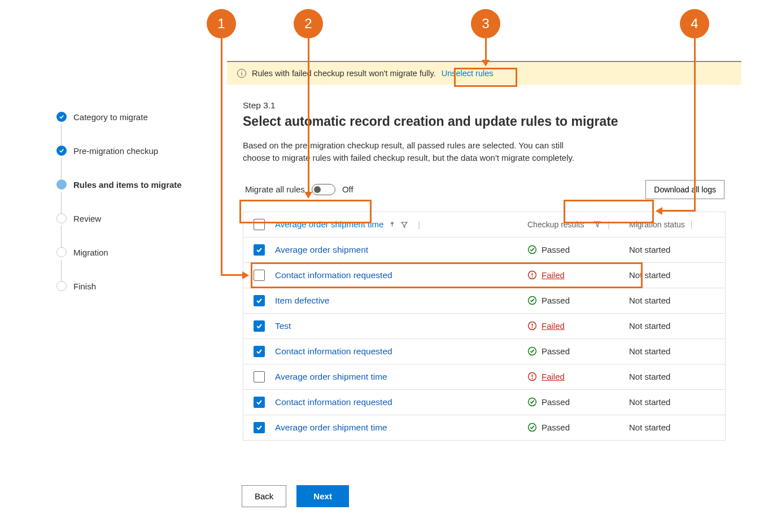 This screenshot has height=532, width=764. What do you see at coordinates (484, 250) in the screenshot?
I see `table-row: Average order shipmentPassedNot started` at bounding box center [484, 250].